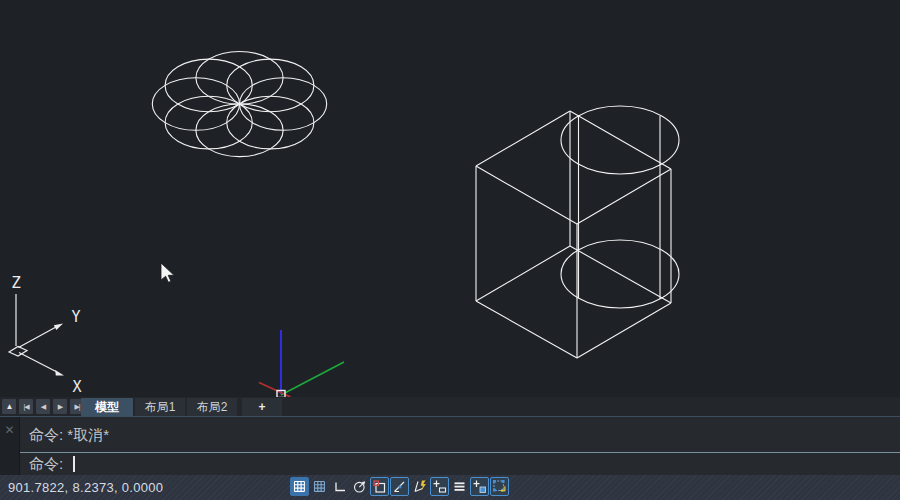 This screenshot has height=500, width=900. I want to click on annotation-monitor-icon, so click(500, 486).